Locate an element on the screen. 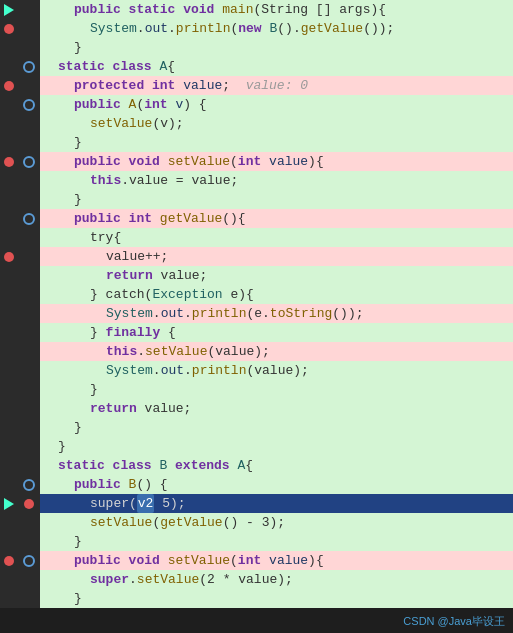  code-line: return value; is located at coordinates (256, 408).